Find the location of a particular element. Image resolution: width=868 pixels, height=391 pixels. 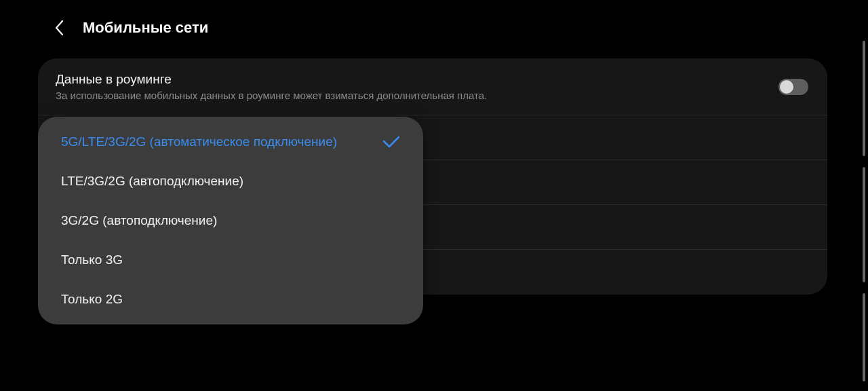

roaming-text: Данные в роуминге За использование мобил… is located at coordinates (271, 87).